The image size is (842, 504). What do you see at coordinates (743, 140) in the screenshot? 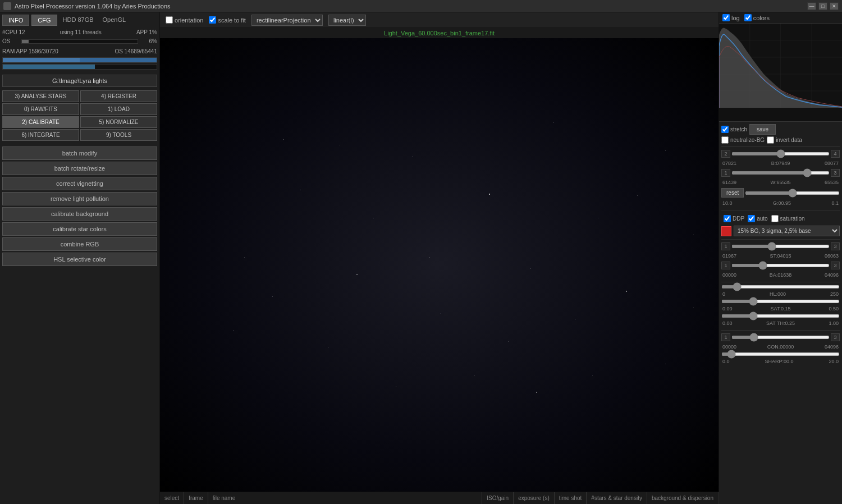
I see `neutralize-bg-checkbox-label: neutralize-BG` at bounding box center [743, 140].